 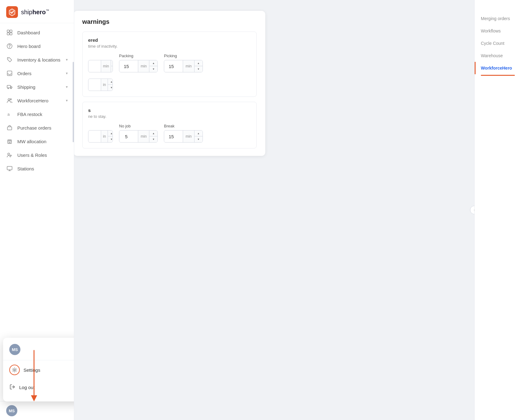 What do you see at coordinates (100, 84) in the screenshot?
I see `extra-partial-input-group: in ▲ ▼` at bounding box center [100, 84].